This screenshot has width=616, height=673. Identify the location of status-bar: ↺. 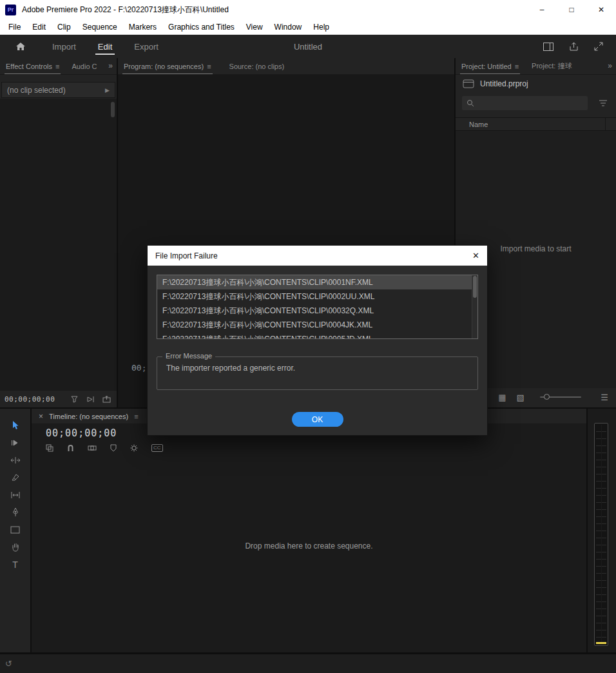
(308, 663).